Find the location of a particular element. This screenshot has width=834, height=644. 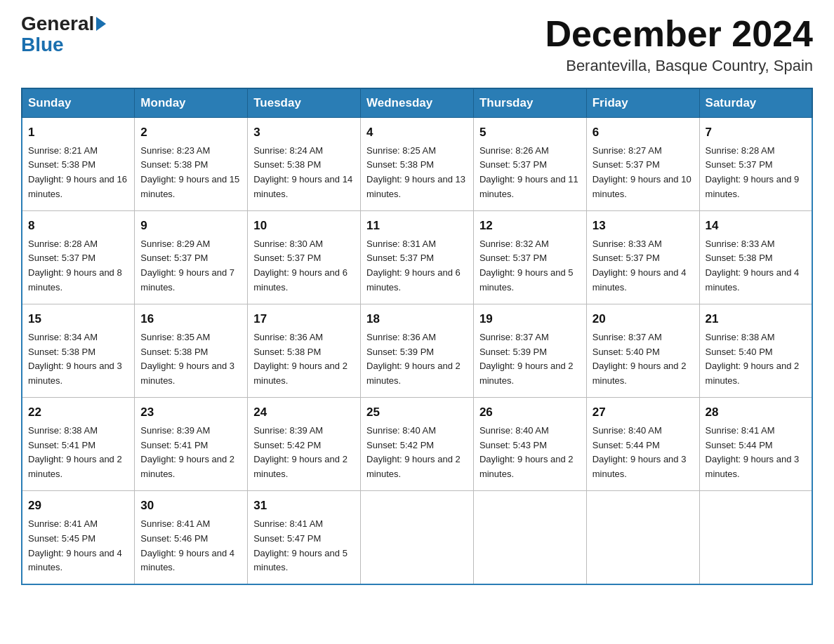

day-number: 20 is located at coordinates (643, 319).